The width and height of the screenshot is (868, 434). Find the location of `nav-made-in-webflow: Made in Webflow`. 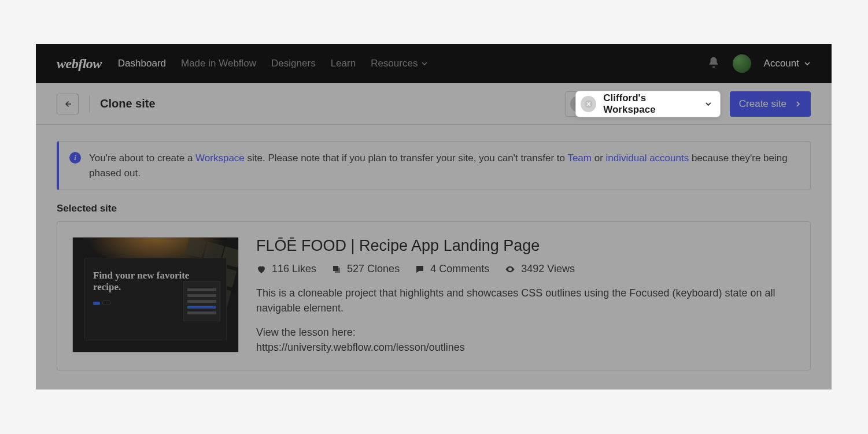

nav-made-in-webflow: Made in Webflow is located at coordinates (219, 64).